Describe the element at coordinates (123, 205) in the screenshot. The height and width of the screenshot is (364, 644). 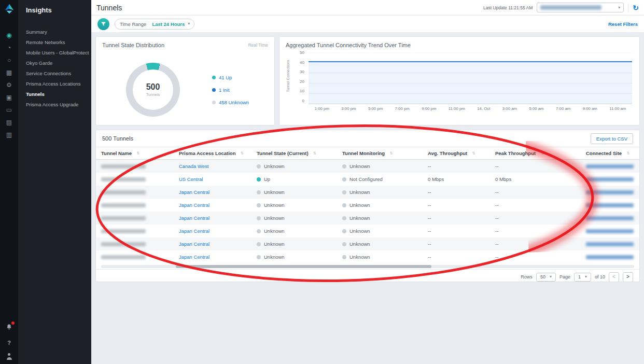
I see `tunnel-name-redacted` at that location.